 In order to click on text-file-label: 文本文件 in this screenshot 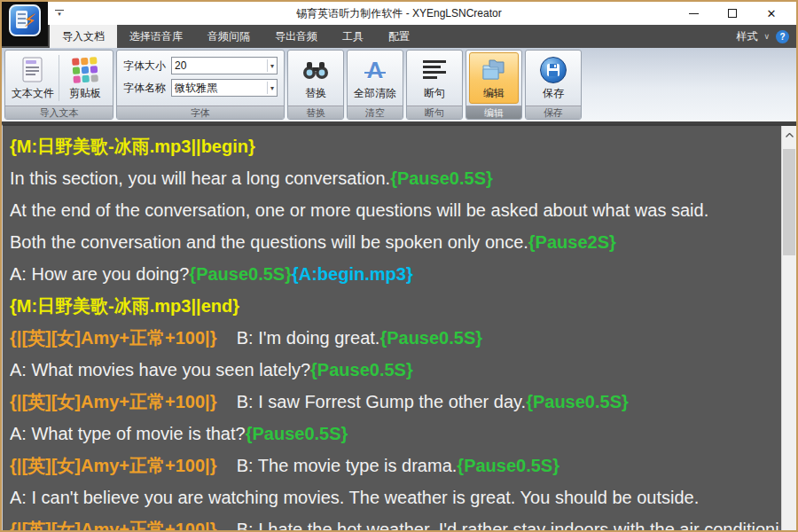, I will do `click(33, 94)`.